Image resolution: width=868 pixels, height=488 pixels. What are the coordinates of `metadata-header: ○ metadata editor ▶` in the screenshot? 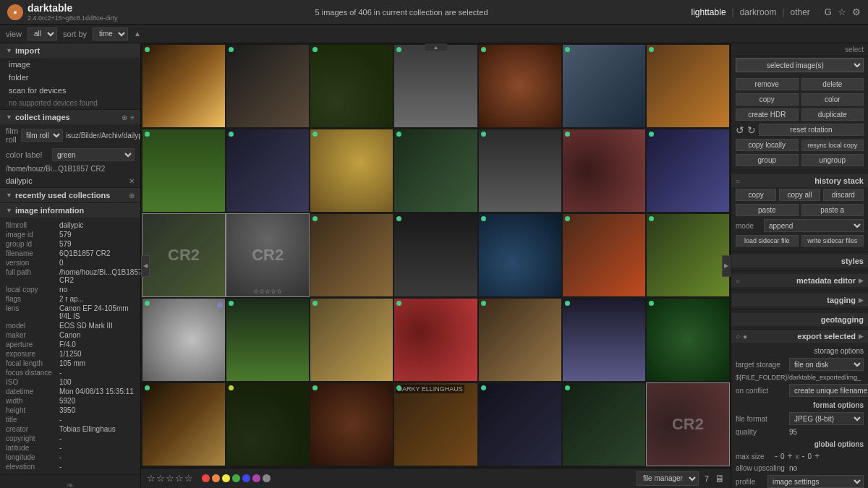 It's located at (800, 281).